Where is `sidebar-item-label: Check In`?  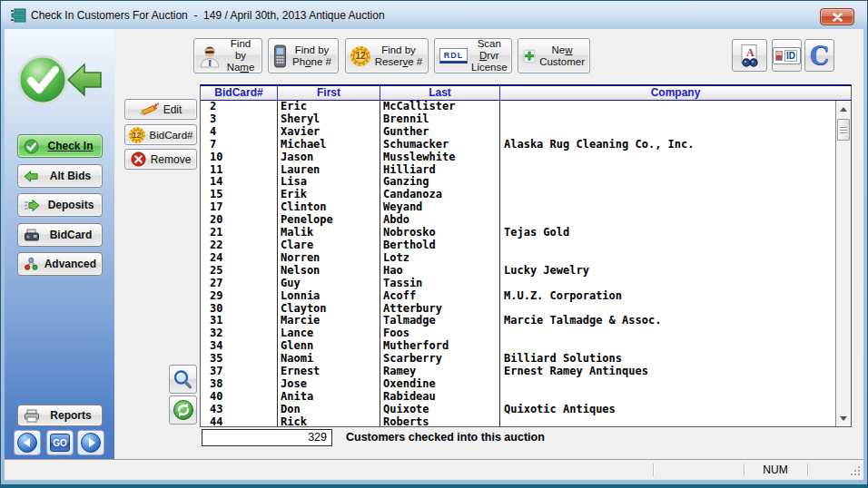
sidebar-item-label: Check In is located at coordinates (71, 146).